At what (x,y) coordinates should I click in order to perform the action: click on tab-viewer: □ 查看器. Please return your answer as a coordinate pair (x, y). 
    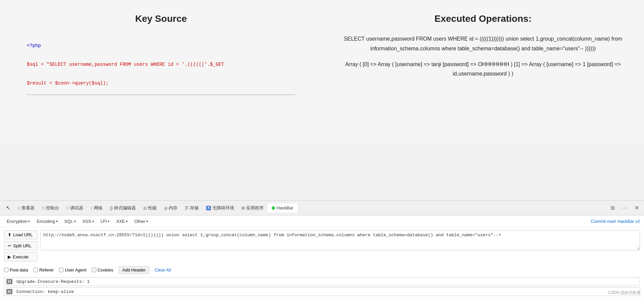
    Looking at the image, I should click on (26, 208).